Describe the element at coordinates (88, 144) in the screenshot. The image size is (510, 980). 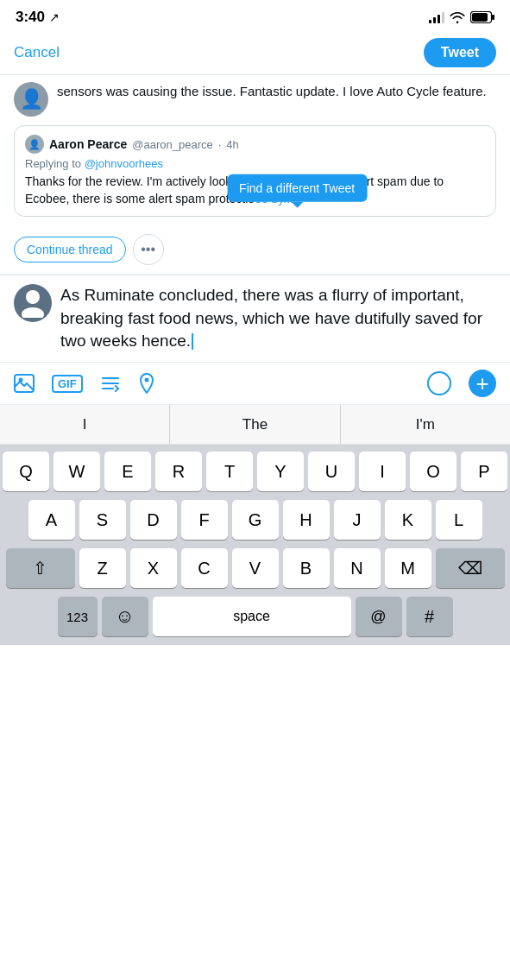
I see `quoted-author-name: Aaron Pearce` at that location.